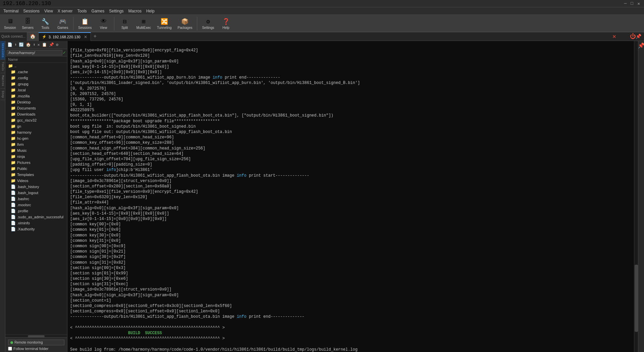 The height and width of the screenshot is (352, 644). I want to click on toolbar-session: 🖥 Session, so click(10, 24).